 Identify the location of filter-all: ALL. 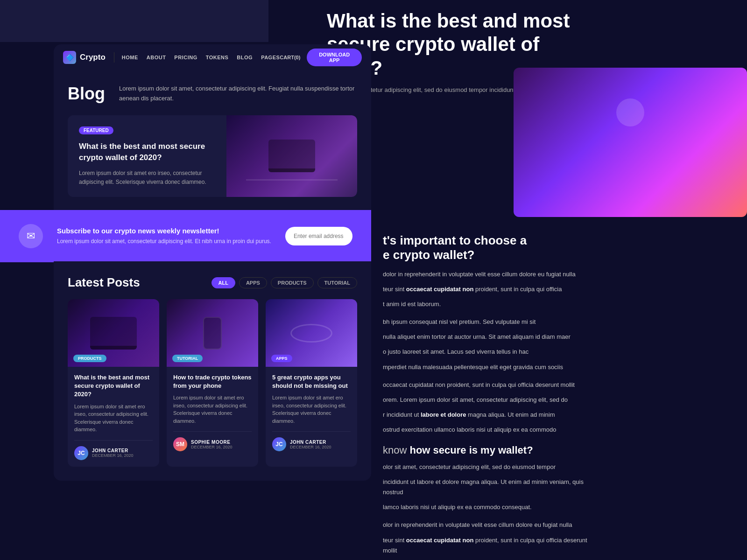
(223, 283).